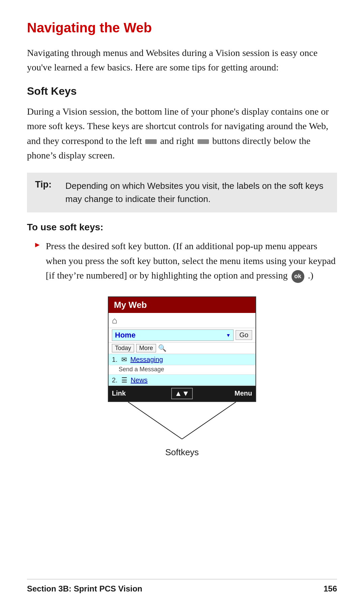 The image size is (364, 607). Describe the element at coordinates (124, 380) in the screenshot. I see `news-icon: ☰` at that location.